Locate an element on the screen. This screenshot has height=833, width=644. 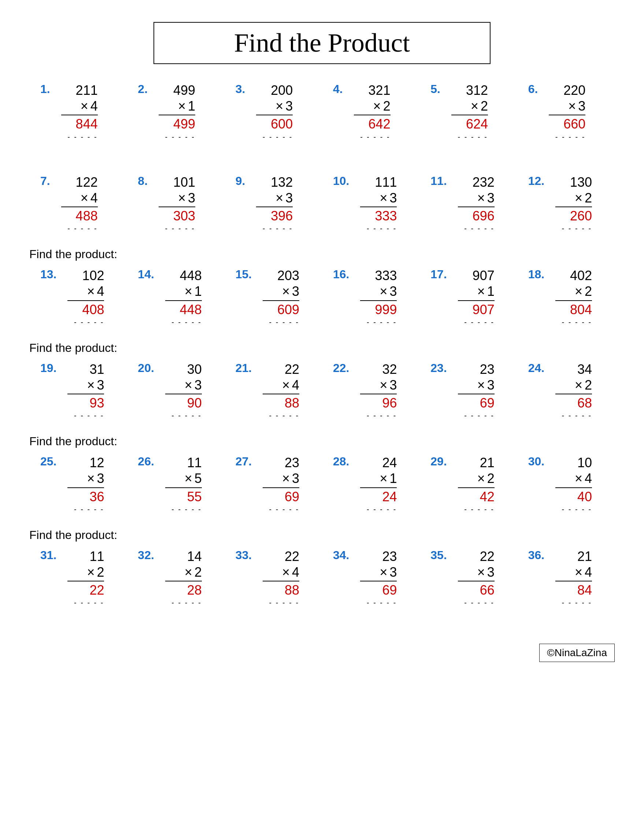
problem-cell: 18. 402 × 2 804 - - - - - is located at coordinates (566, 297).